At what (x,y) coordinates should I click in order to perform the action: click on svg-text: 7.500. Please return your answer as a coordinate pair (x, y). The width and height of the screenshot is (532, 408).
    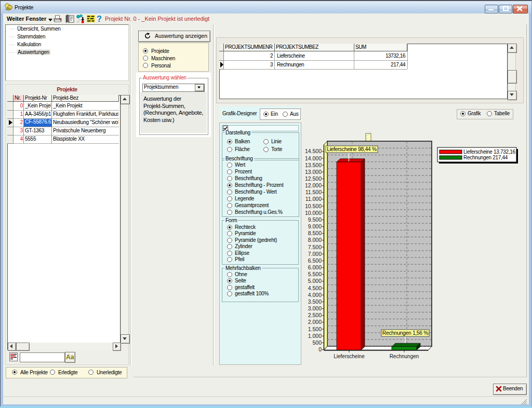
    Looking at the image, I should click on (315, 247).